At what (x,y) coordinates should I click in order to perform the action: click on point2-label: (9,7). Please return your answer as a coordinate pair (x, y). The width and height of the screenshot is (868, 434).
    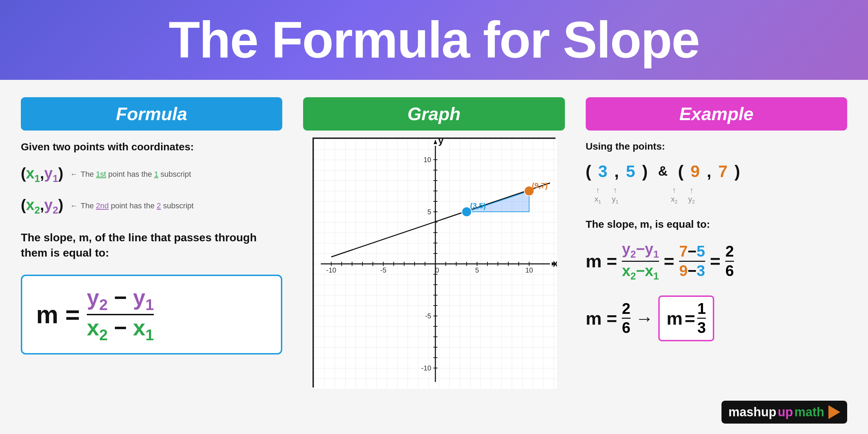
    Looking at the image, I should click on (540, 185).